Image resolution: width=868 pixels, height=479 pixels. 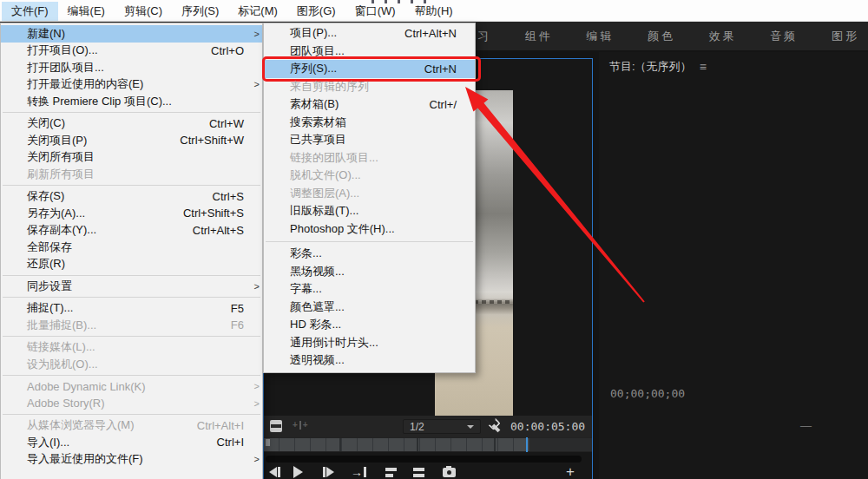 What do you see at coordinates (61, 174) in the screenshot?
I see `menu-item-label: 刷新所有项目` at bounding box center [61, 174].